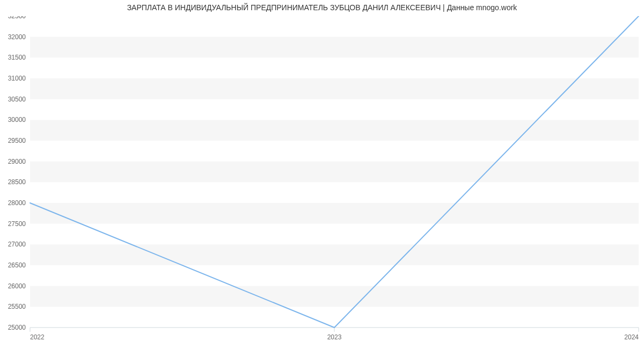 The image size is (644, 349). What do you see at coordinates (17, 162) in the screenshot?
I see `y-tick-label: 29000` at bounding box center [17, 162].